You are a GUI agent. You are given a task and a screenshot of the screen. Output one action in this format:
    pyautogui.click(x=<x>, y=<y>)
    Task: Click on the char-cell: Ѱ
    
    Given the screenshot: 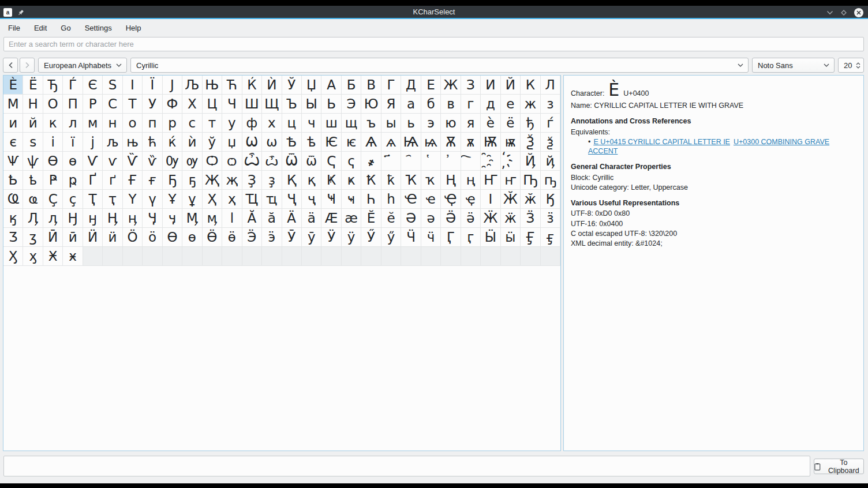 What is the action you would take?
    pyautogui.click(x=13, y=162)
    